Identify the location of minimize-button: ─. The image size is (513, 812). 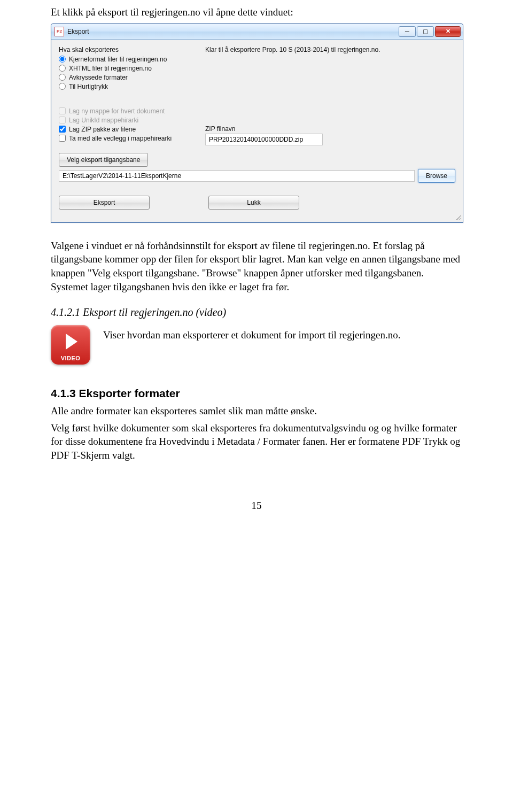
(407, 32).